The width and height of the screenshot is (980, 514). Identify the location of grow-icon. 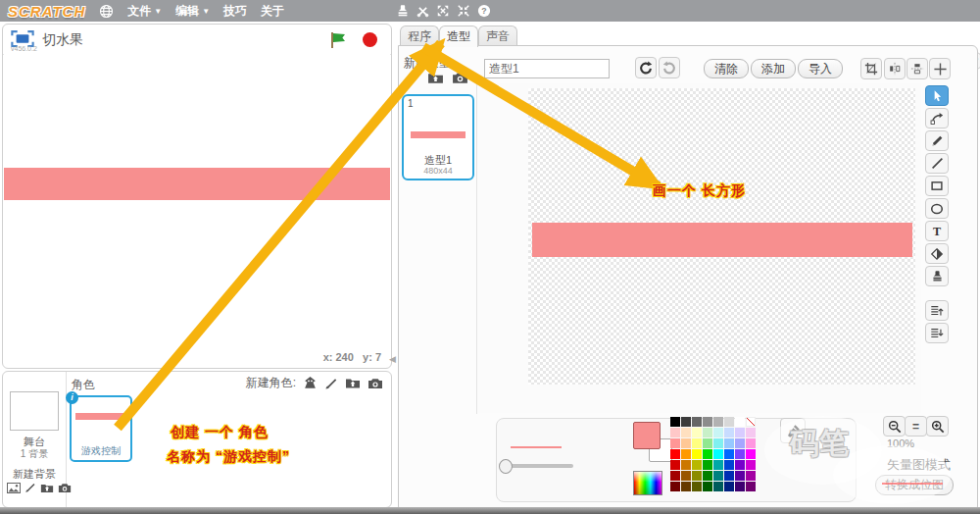
(443, 11).